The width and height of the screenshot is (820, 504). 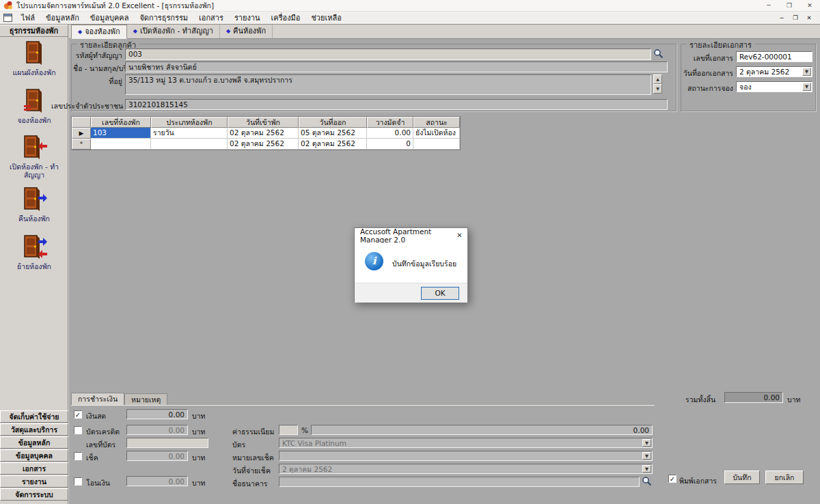 I want to click on col-header-status: สถานะ, so click(x=437, y=122).